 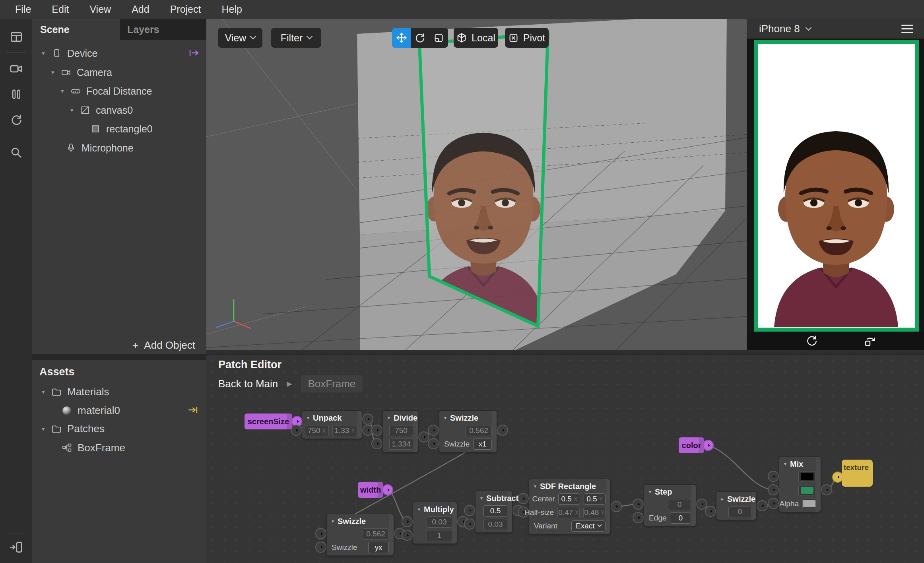 I want to click on multiply-a-field: 0.03, so click(x=439, y=522).